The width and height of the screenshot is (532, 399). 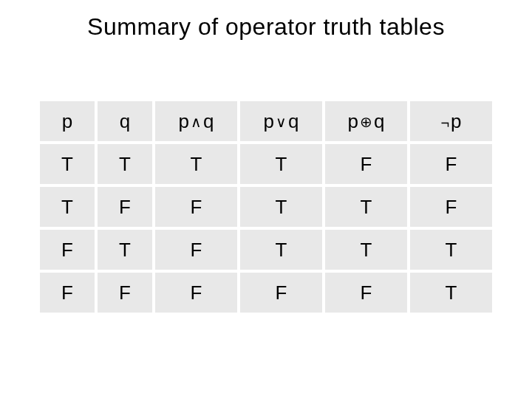 What do you see at coordinates (197, 121) in the screenshot?
I see `col-header-and: p ∧ q` at bounding box center [197, 121].